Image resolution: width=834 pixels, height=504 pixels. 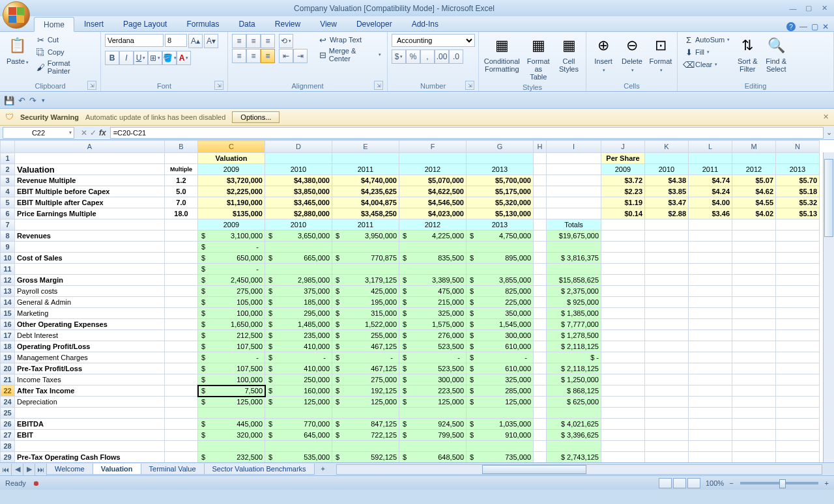 I want to click on cell: $125,000, so click(x=433, y=402).